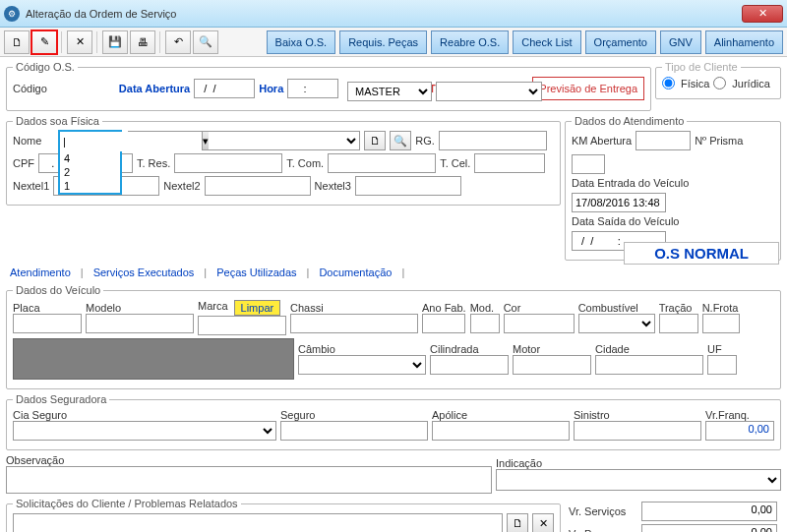 Image resolution: width=787 pixels, height=532 pixels. Describe the element at coordinates (619, 203) in the screenshot. I see `entrada-input` at that location.